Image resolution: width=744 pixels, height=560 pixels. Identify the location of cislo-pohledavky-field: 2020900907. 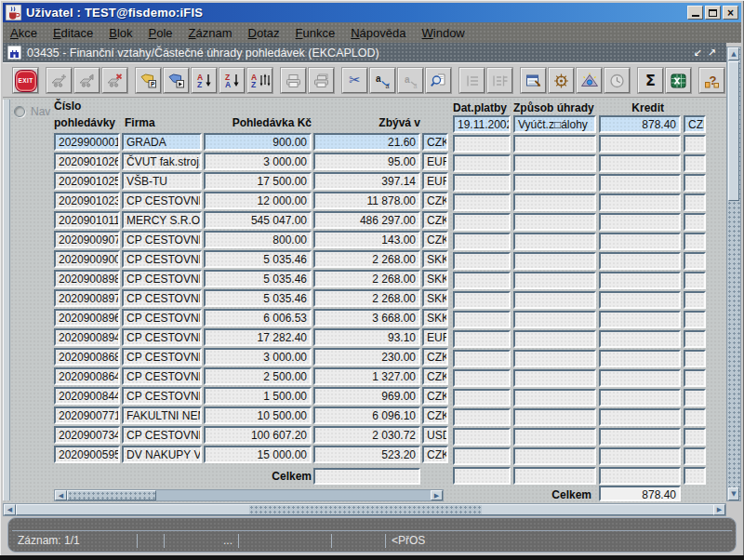
(87, 240).